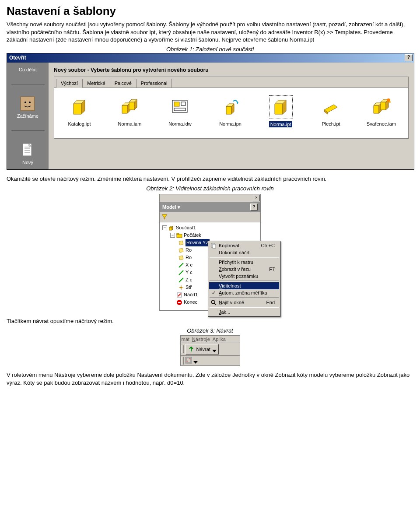 The width and height of the screenshot is (420, 523). I want to click on tree-pocatek: − Počátek, so click(210, 235).